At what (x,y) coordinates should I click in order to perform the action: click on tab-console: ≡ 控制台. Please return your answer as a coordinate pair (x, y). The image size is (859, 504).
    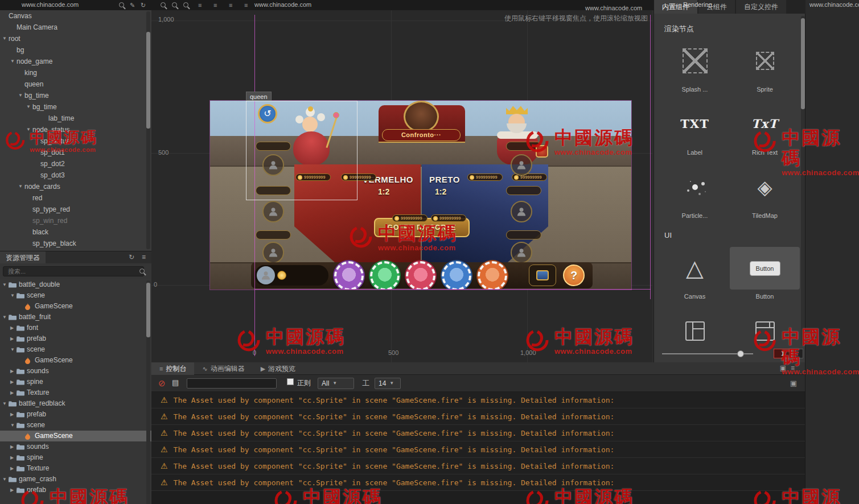
    Looking at the image, I should click on (173, 369).